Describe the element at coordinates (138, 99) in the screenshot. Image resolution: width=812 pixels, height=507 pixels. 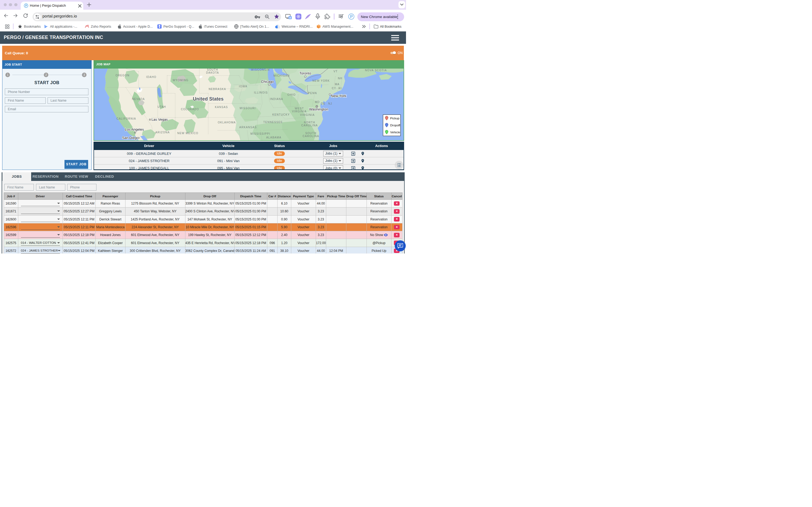
I see `svg-text: NEVADA` at that location.